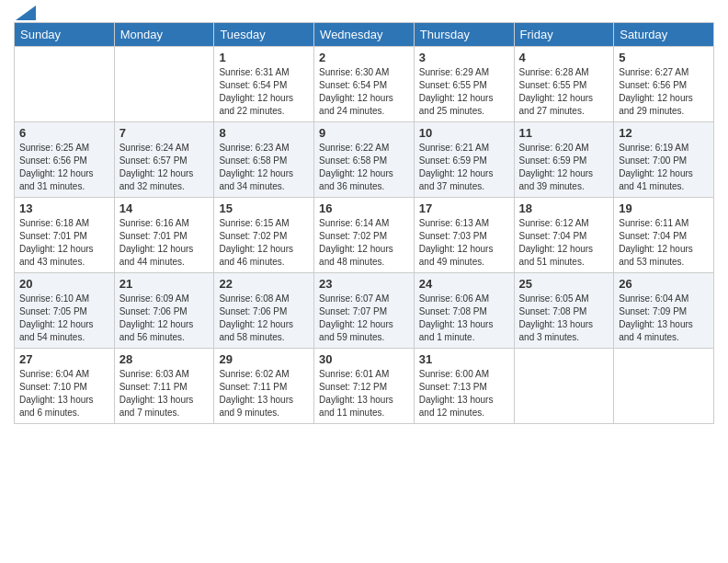 The width and height of the screenshot is (728, 563). Describe the element at coordinates (364, 359) in the screenshot. I see `day-number: 30` at that location.